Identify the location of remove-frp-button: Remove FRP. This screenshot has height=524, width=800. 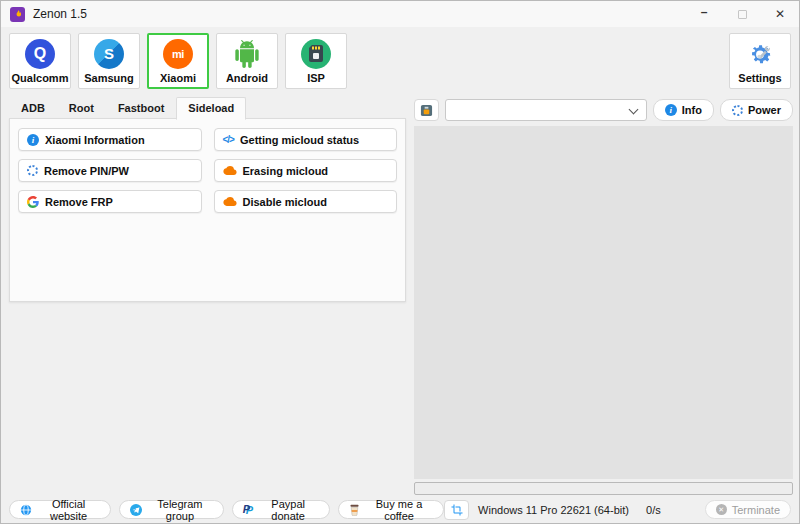
(110, 202).